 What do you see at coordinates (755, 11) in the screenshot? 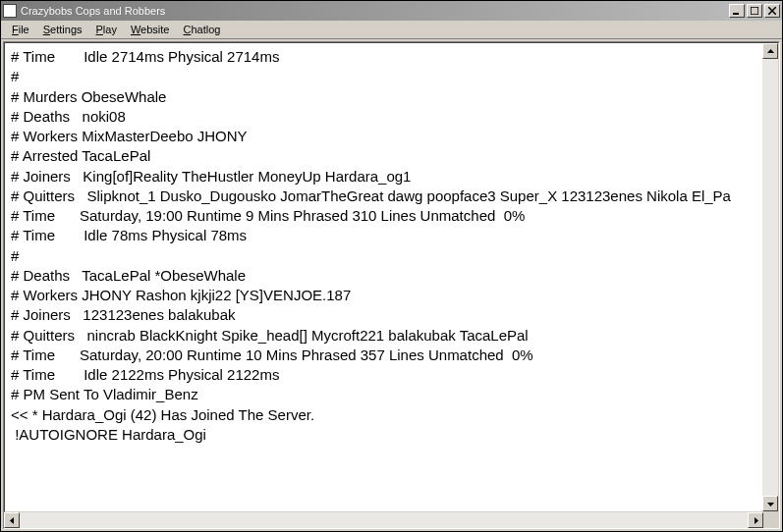
I see `maximize-icon` at bounding box center [755, 11].